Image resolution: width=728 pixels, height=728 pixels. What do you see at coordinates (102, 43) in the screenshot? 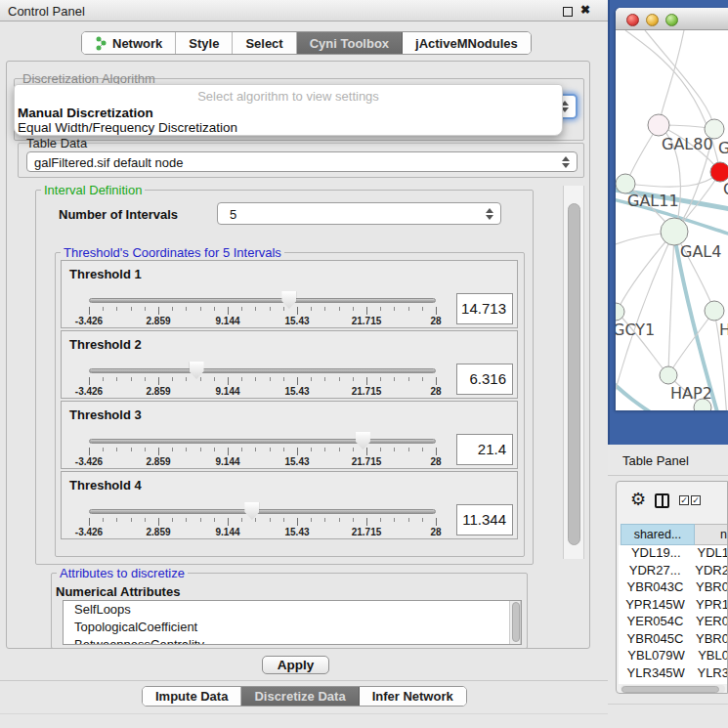
I see `network-icon` at bounding box center [102, 43].